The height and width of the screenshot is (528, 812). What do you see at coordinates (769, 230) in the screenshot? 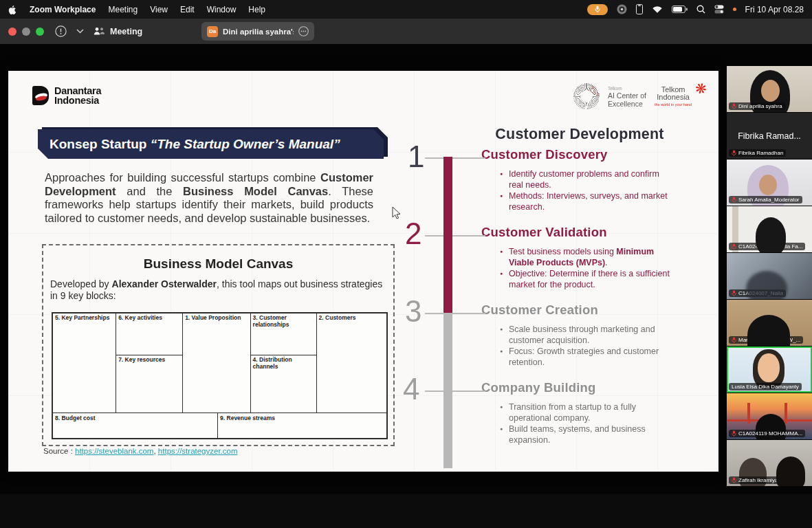
I see `participant-tile-4: C1A024057_Ameylia Fa...` at bounding box center [769, 230].